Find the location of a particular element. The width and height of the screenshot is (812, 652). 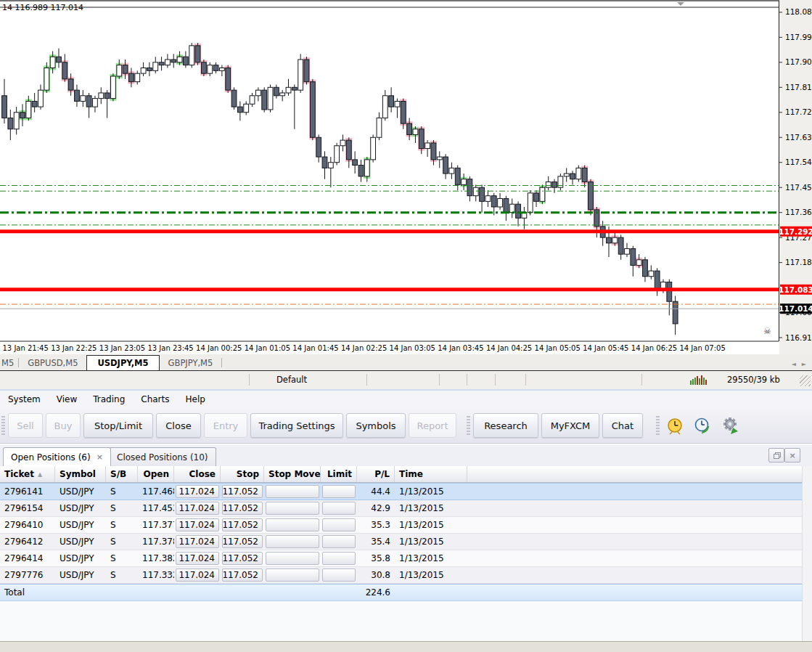

research-button: Research is located at coordinates (506, 425).